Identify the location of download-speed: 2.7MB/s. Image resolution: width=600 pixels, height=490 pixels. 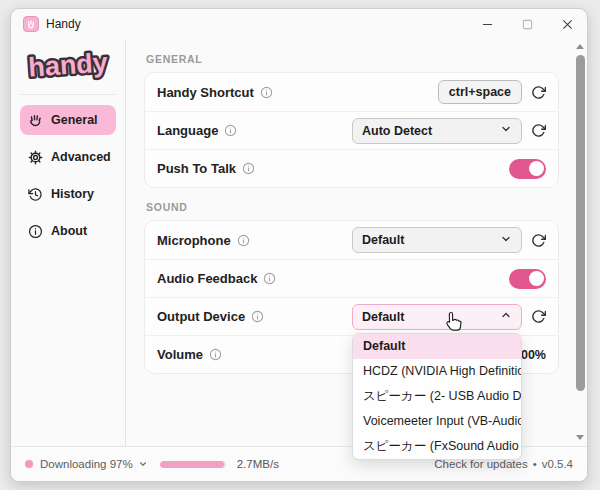
(258, 464).